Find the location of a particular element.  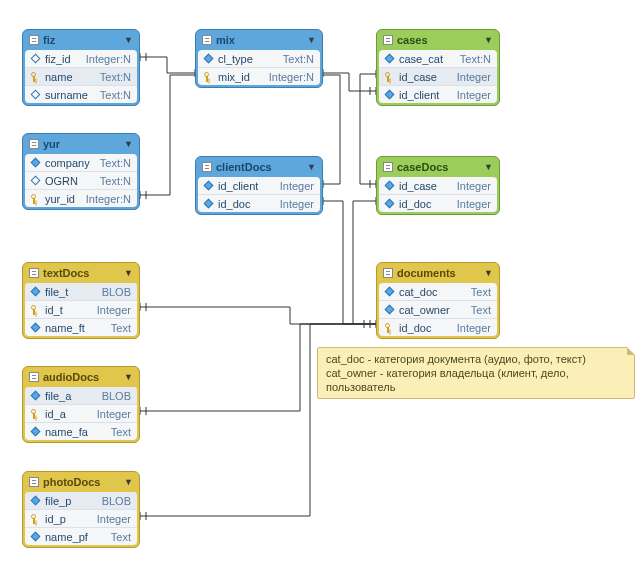

entity-header: photoDocs ▼ is located at coordinates (81, 483).